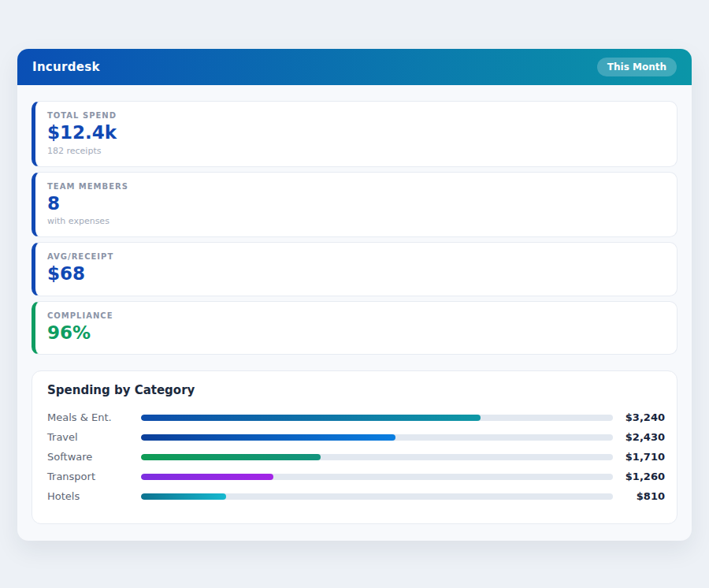 This screenshot has height=588, width=709. Describe the element at coordinates (354, 133) in the screenshot. I see `stat-value: $12.4k` at that location.